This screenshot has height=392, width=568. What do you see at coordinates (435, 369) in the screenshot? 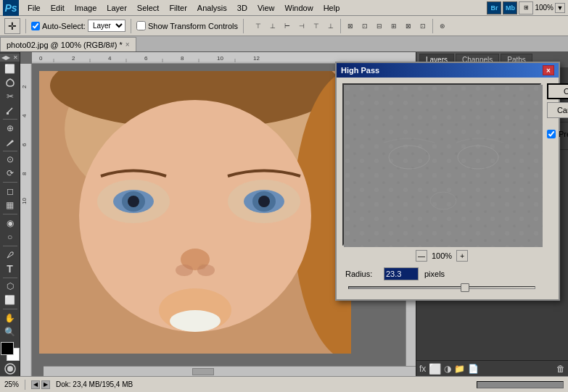
I see `add-mask-icon: ⬜` at bounding box center [435, 369].